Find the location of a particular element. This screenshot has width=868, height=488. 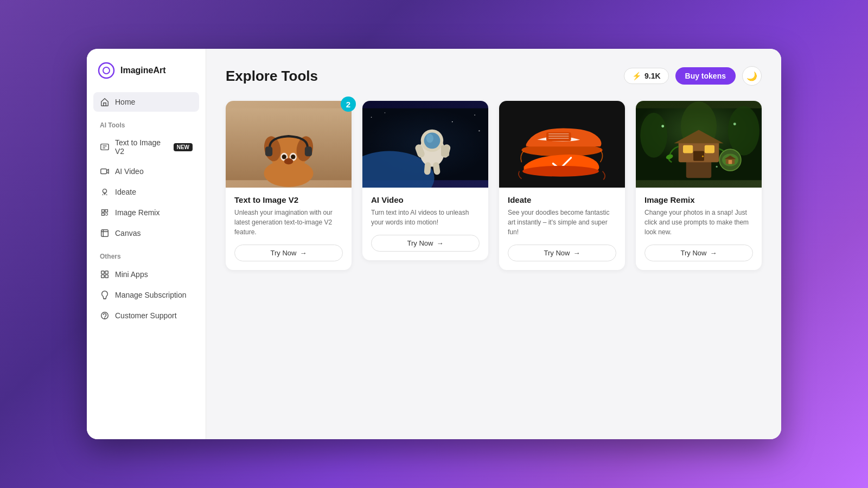

home-icon is located at coordinates (105, 102).